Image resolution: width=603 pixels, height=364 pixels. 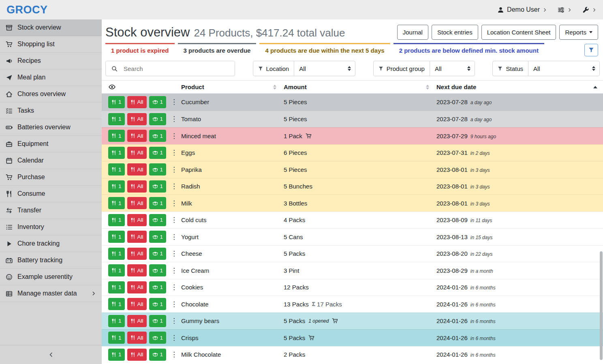 What do you see at coordinates (51, 45) in the screenshot?
I see `sidebar-item-shopping-list: Shopping list` at bounding box center [51, 45].